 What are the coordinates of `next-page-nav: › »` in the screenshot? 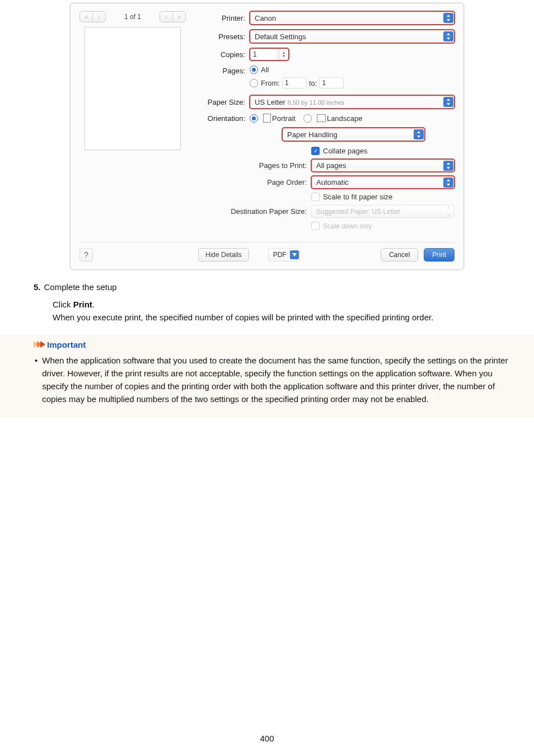 It's located at (172, 17).